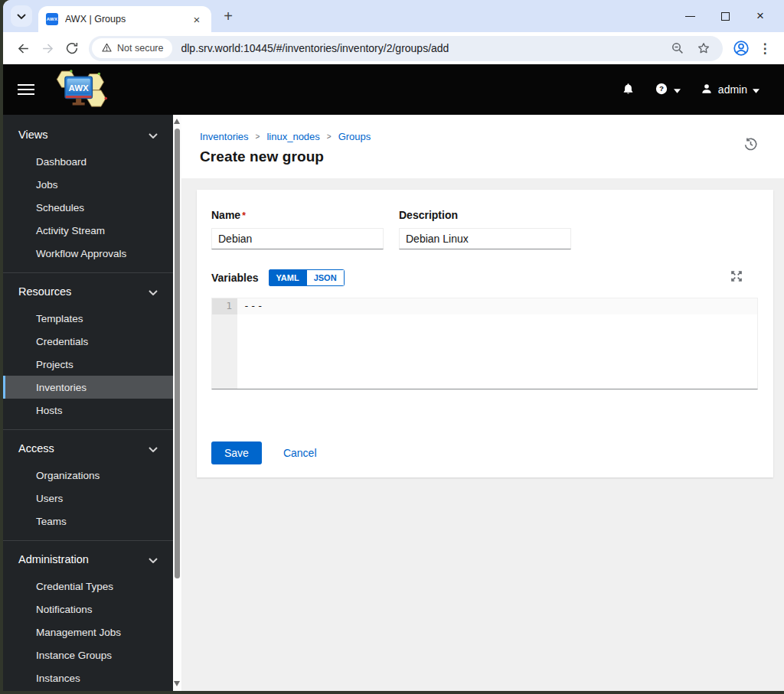 Image resolution: width=784 pixels, height=694 pixels. Describe the element at coordinates (88, 521) in the screenshot. I see `sidebar-item-teams: Teams` at that location.